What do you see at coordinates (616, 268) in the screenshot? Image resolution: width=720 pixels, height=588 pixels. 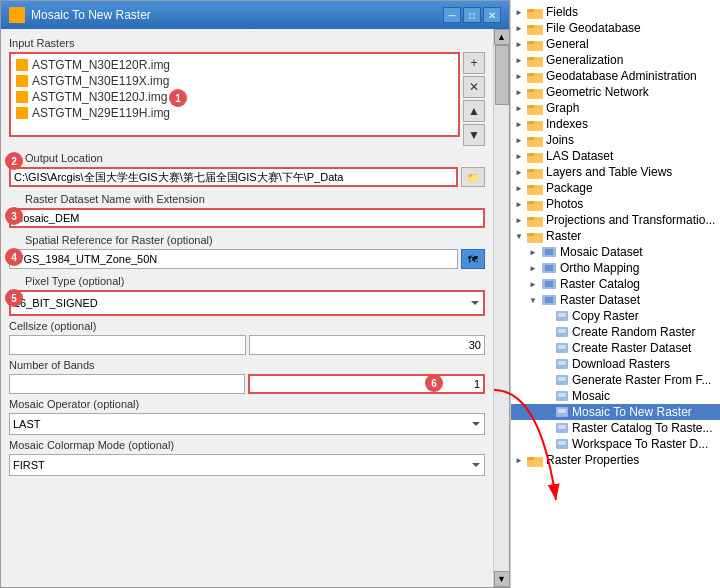 I see `tree-item: ► Ortho Mapping` at bounding box center [616, 268].